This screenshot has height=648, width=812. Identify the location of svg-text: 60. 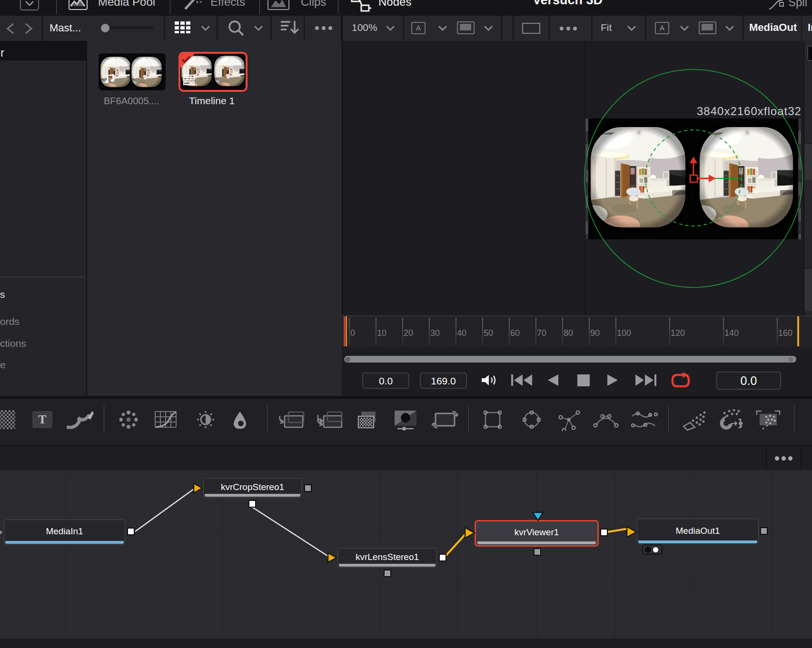
(515, 333).